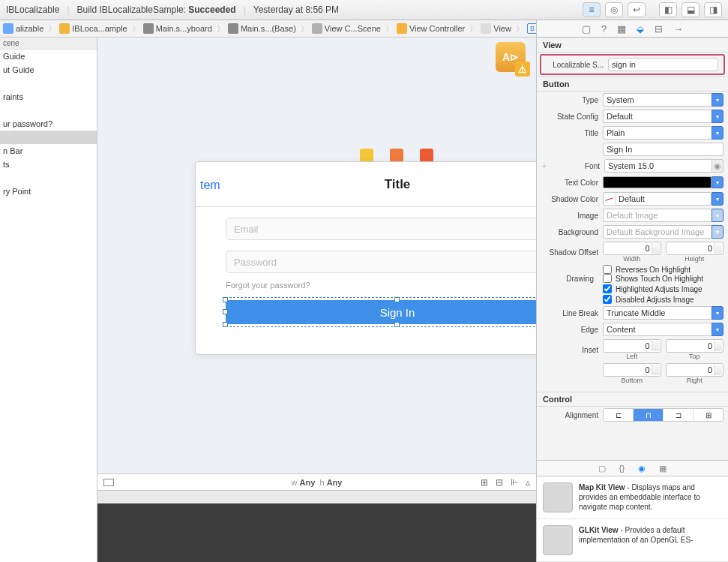 The width and height of the screenshot is (728, 562). What do you see at coordinates (614, 10) in the screenshot?
I see `editor-assistant-icon: ◎` at bounding box center [614, 10].